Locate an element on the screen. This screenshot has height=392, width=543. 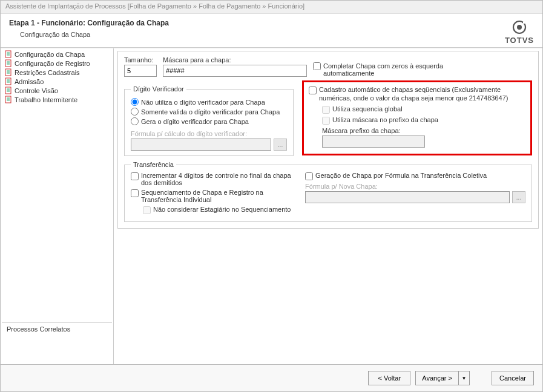
sidebar-item-admissao: Admissão is located at coordinates (57, 81).